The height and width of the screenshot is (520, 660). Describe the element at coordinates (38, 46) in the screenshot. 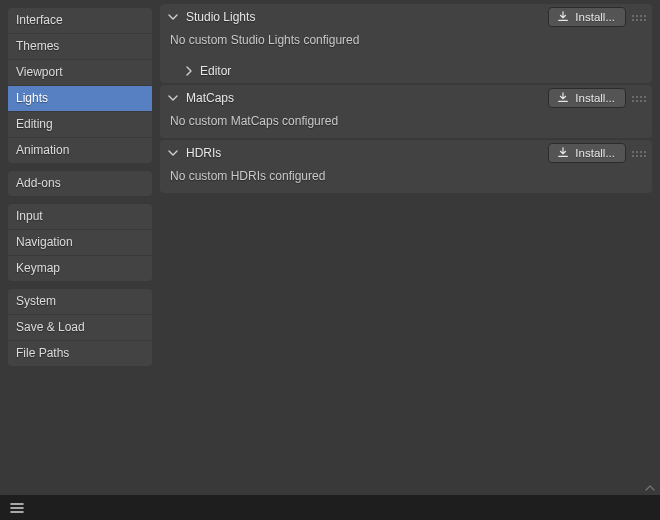

I see `sidebar-item-label: Themes` at that location.